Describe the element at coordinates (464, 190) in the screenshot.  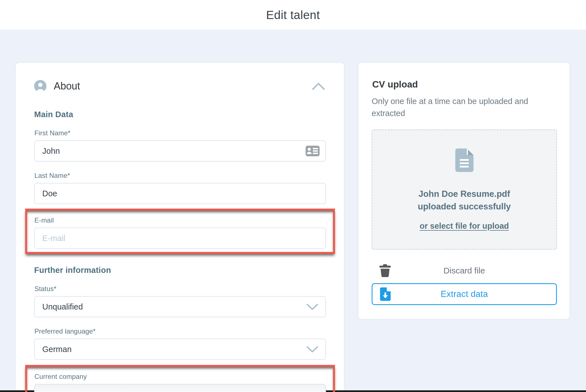
I see `cv-dropzone: John Doe Resume.pdf uploaded successfull…` at that location.